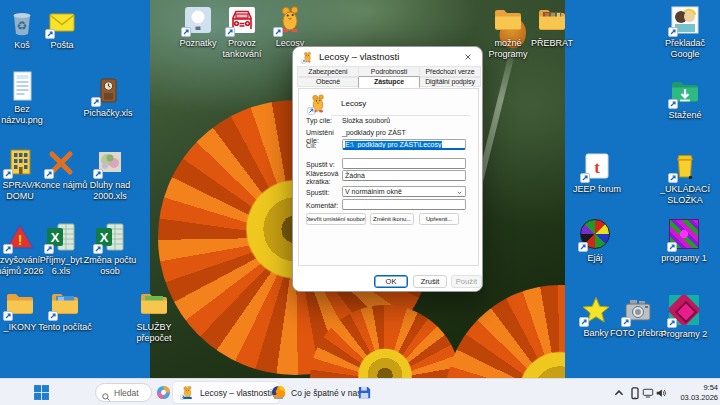  What do you see at coordinates (65, 310) in the screenshot?
I see `desktop-icon-tento-pocitac: Tento počítač` at bounding box center [65, 310].